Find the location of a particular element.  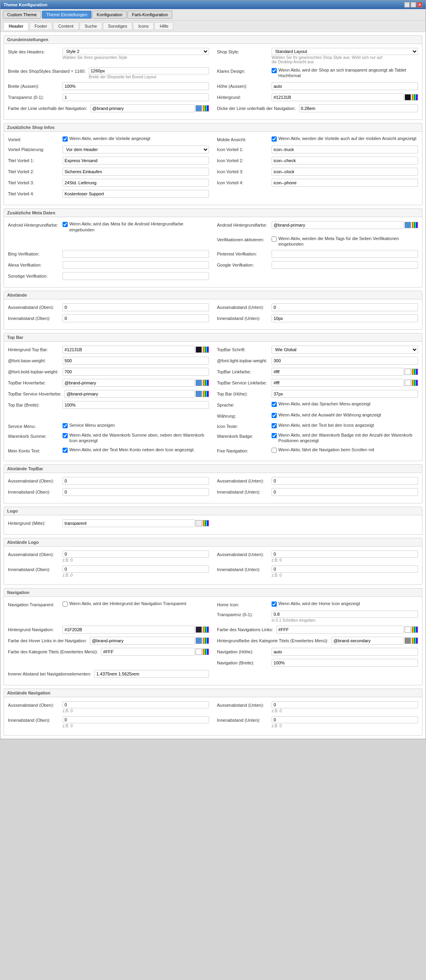

maximize-button: □ is located at coordinates (413, 5).